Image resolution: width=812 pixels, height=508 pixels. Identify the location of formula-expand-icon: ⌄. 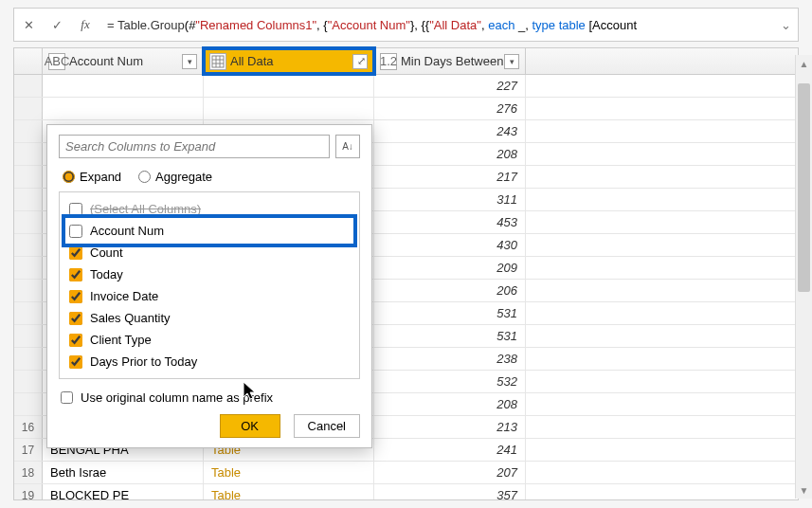
(785, 25).